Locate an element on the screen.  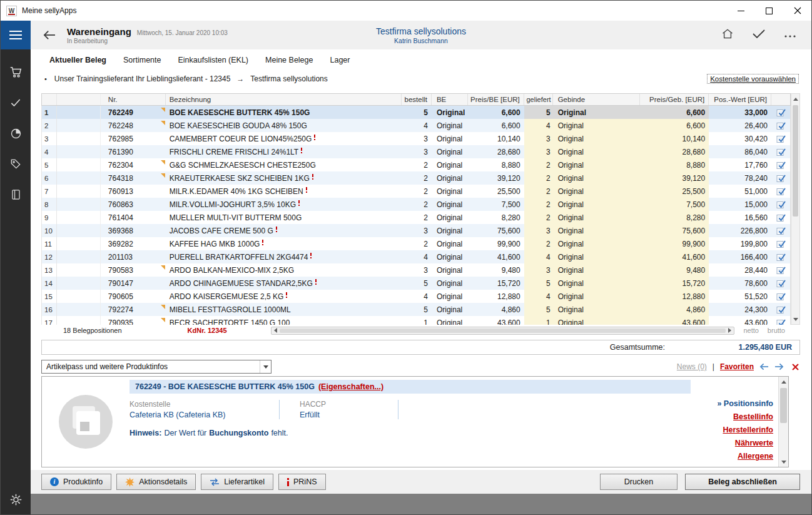
beleg-abschliessen-button: Beleg abschließen is located at coordinates (743, 482).